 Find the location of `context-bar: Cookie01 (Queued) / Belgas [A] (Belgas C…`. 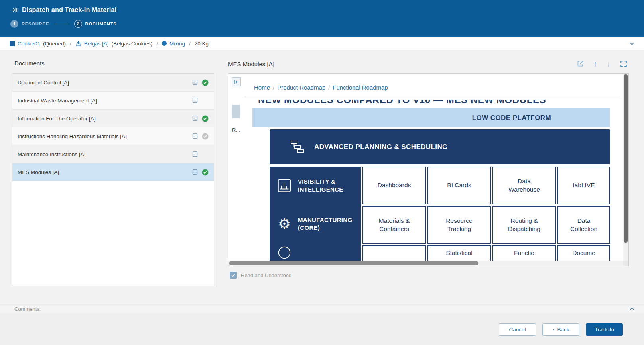

context-bar: Cookie01 (Queued) / Belgas [A] (Belgas C… is located at coordinates (322, 44).